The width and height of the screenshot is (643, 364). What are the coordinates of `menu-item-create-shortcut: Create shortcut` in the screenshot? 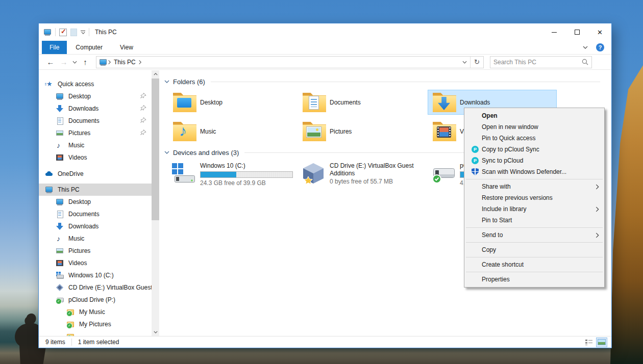 It's located at (534, 265).